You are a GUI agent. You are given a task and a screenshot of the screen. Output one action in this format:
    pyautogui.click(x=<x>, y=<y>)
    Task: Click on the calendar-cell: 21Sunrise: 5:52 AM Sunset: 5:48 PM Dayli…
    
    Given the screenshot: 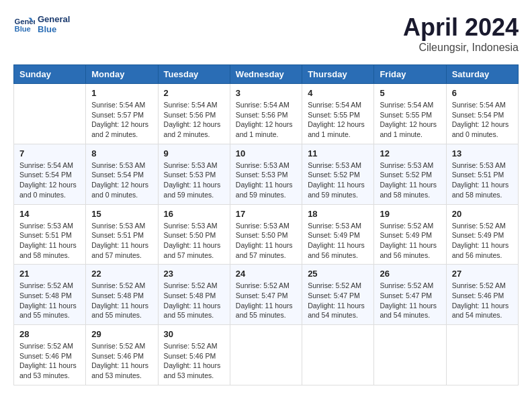 What is the action you would take?
    pyautogui.click(x=50, y=295)
    